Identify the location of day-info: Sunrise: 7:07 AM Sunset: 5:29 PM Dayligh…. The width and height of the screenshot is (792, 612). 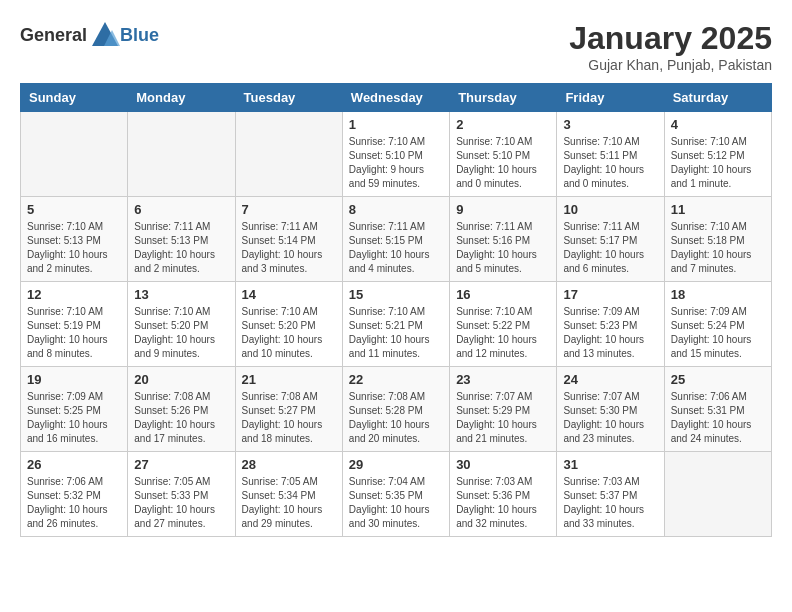
(503, 418).